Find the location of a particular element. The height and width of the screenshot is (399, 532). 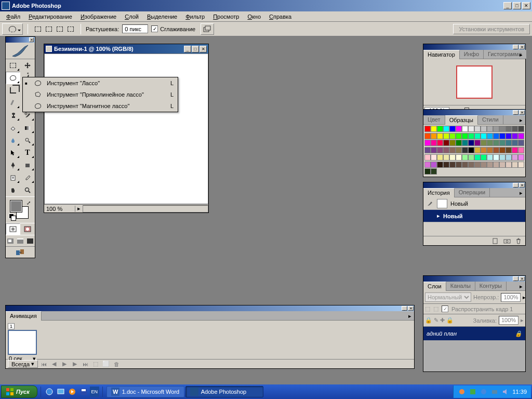

last-frame-icon: ⏭ is located at coordinates (85, 364).